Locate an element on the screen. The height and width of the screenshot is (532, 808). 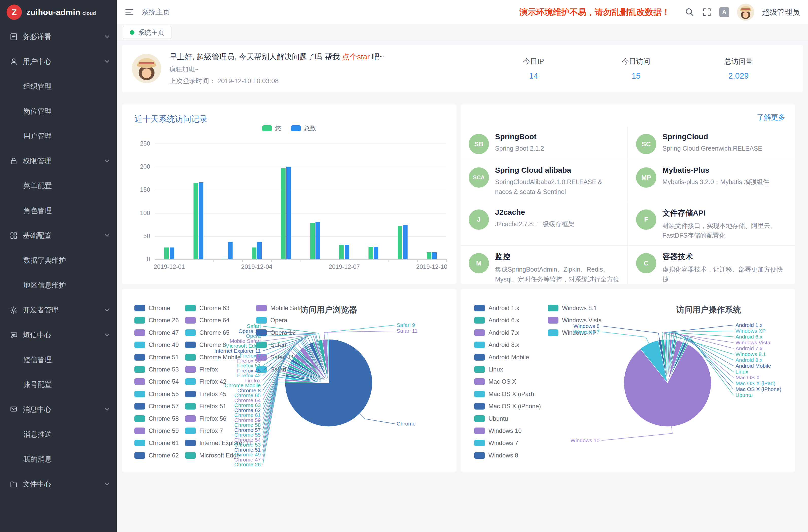
bar-总数-2019-12-03 is located at coordinates (230, 251).